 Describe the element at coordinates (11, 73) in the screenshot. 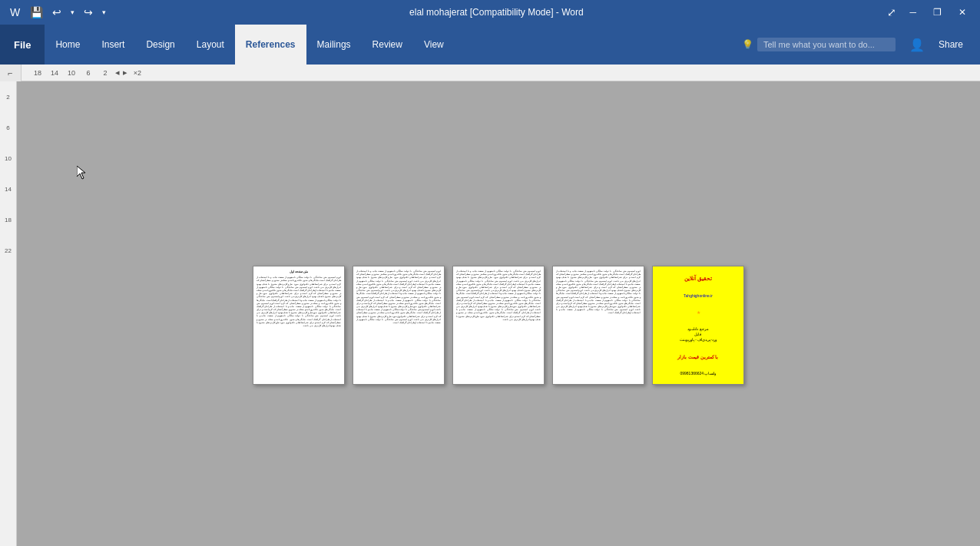

I see `ruler-corner: ⌐` at that location.